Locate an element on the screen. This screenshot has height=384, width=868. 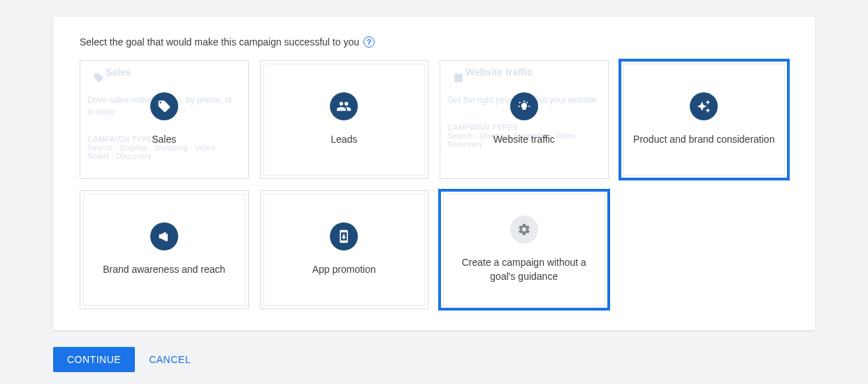
phone-download-icon is located at coordinates (344, 236).